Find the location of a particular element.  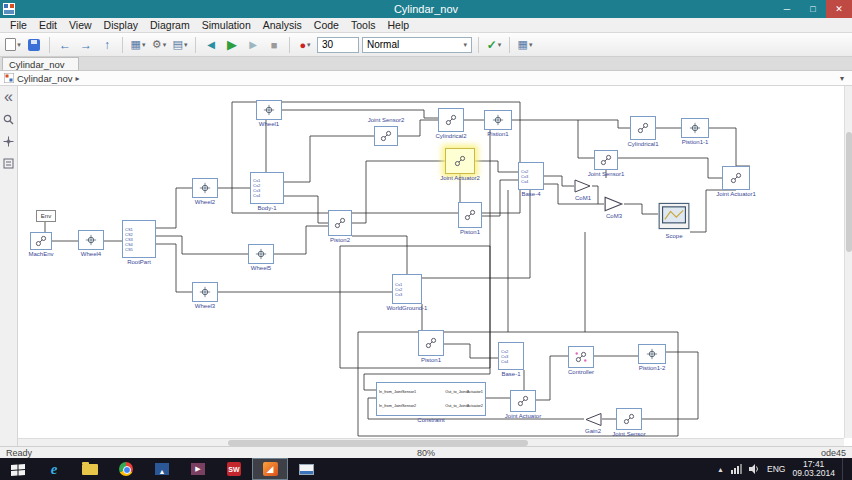

breadcrumb-expand-icon: ▾ is located at coordinates (844, 78).